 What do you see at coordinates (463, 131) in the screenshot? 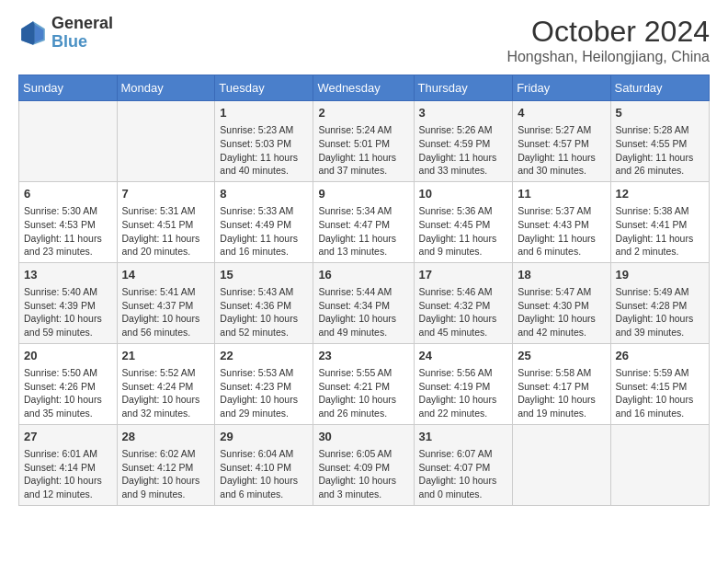
I see `cell-info: Sunrise: 5:26 AM` at bounding box center [463, 131].